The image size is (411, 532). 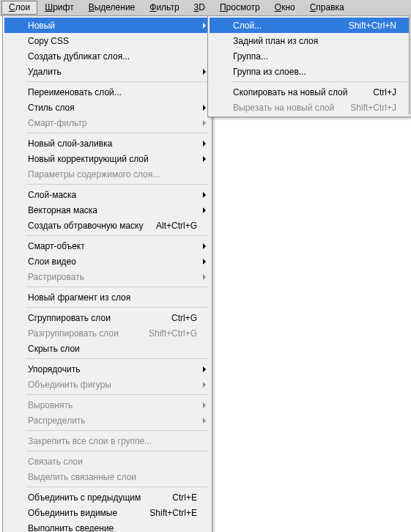 What do you see at coordinates (309, 25) in the screenshot?
I see `menu-item-слой: Слой...Shift+Ctrl+N` at bounding box center [309, 25].